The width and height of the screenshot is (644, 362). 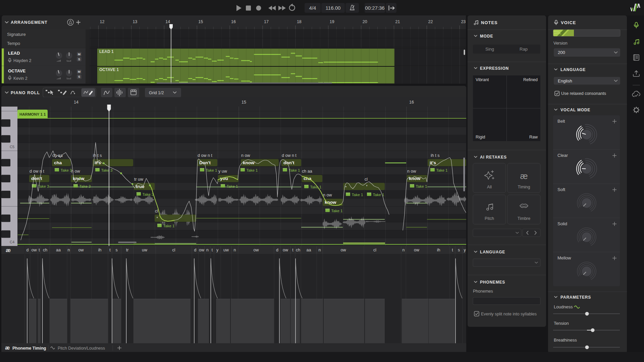 What do you see at coordinates (564, 307) in the screenshot?
I see `svg-text: Loudness` at bounding box center [564, 307].